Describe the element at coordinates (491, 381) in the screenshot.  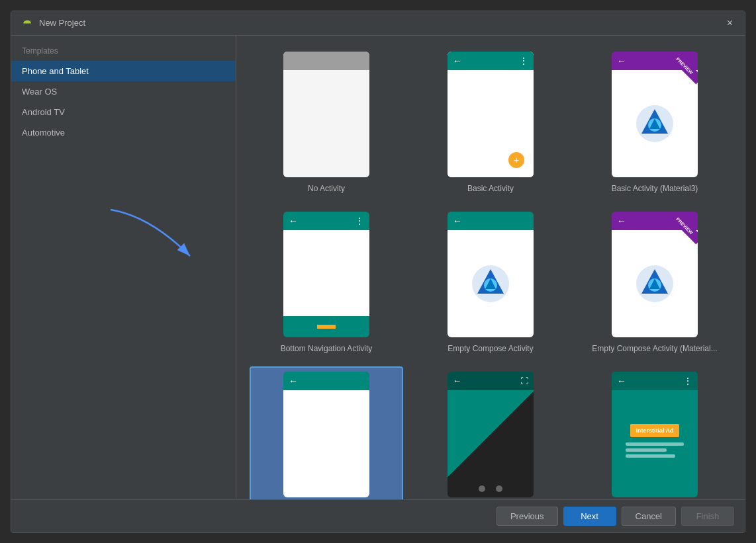
I see `fullscreen-bar: ← ⛶` at that location.